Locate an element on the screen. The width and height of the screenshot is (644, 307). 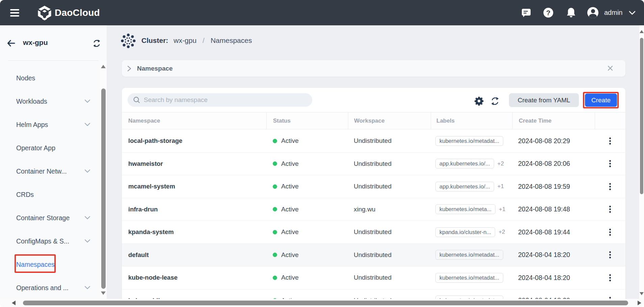
table-row: kube-node-lease Active Undistributed kub… is located at coordinates (374, 278).